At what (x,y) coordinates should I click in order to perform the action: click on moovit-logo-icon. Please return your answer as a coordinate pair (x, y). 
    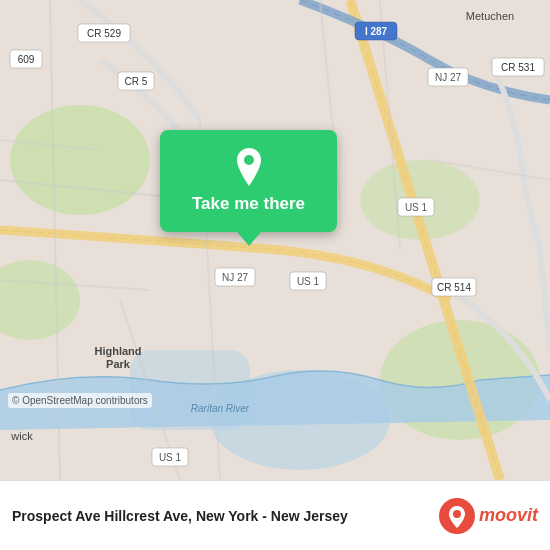
    Looking at the image, I should click on (457, 516).